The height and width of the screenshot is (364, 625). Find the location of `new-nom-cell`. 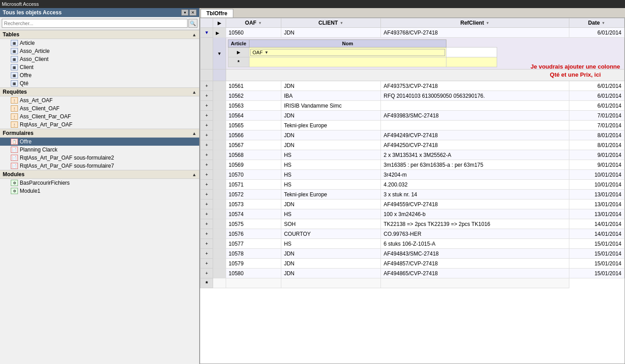

new-nom-cell is located at coordinates (471, 62).